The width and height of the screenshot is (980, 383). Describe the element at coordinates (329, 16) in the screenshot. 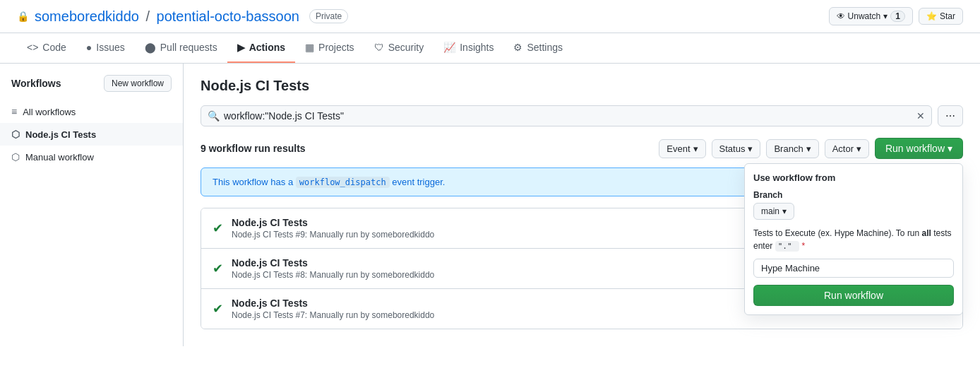

I see `visibility-badge: Private` at that location.